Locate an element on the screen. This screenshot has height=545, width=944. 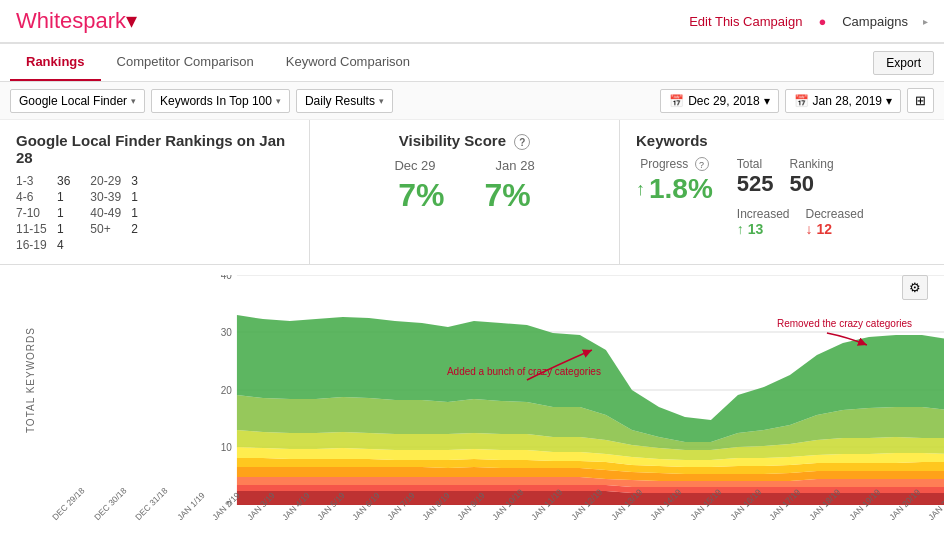
rank-row-2: 4-61 is located at coordinates (43, 197).